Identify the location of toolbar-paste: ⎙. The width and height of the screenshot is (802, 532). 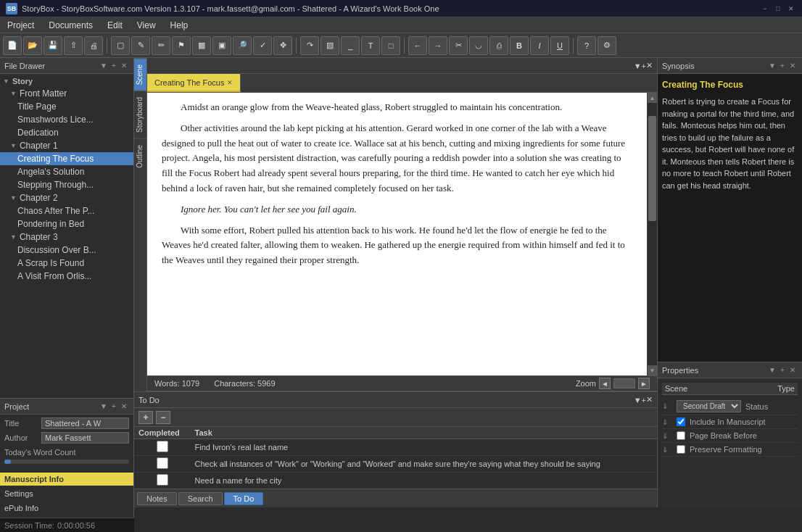
(499, 46).